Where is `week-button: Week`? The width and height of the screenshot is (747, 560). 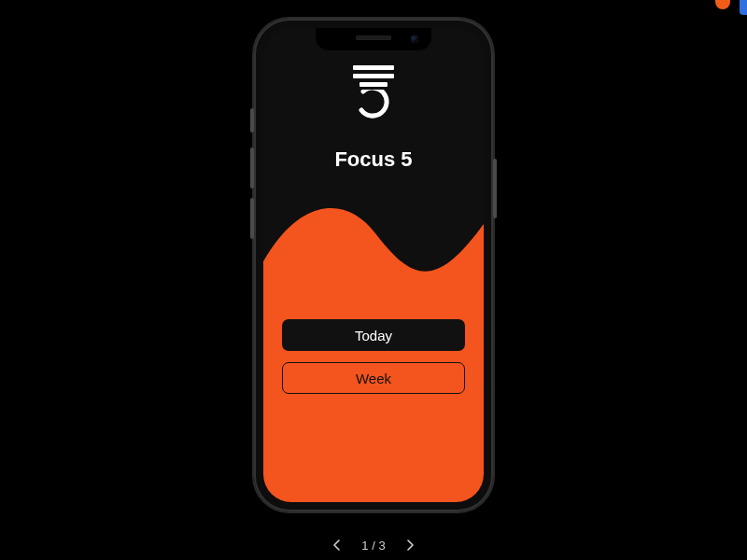 week-button: Week is located at coordinates (374, 378).